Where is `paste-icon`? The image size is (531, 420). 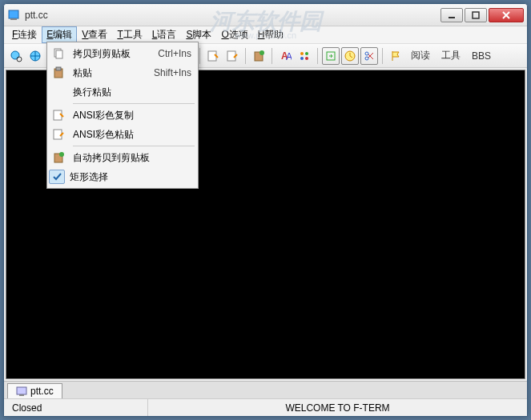
paste-icon is located at coordinates (58, 73).